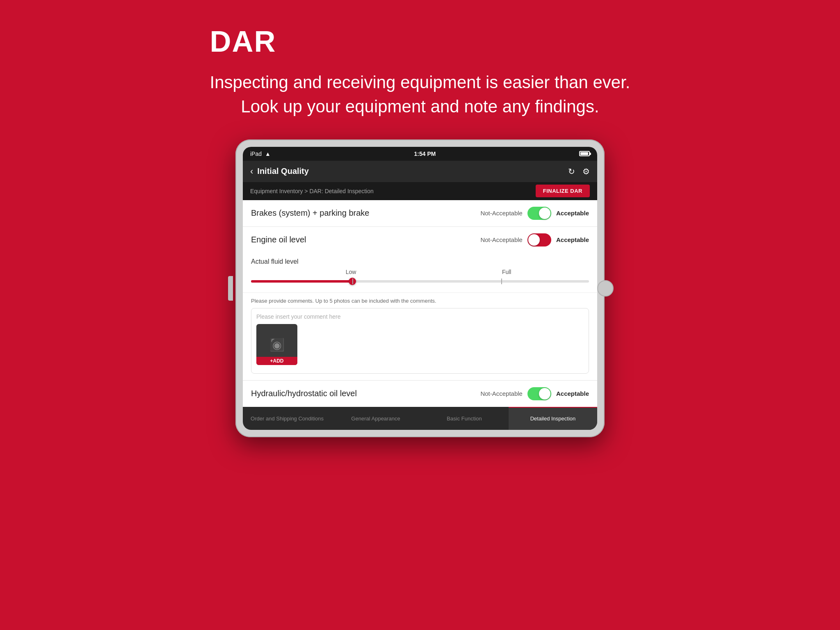  I want to click on engine-oil-inspection-item: Engine oil level Not-Acceptable Acceptab…, so click(420, 240).